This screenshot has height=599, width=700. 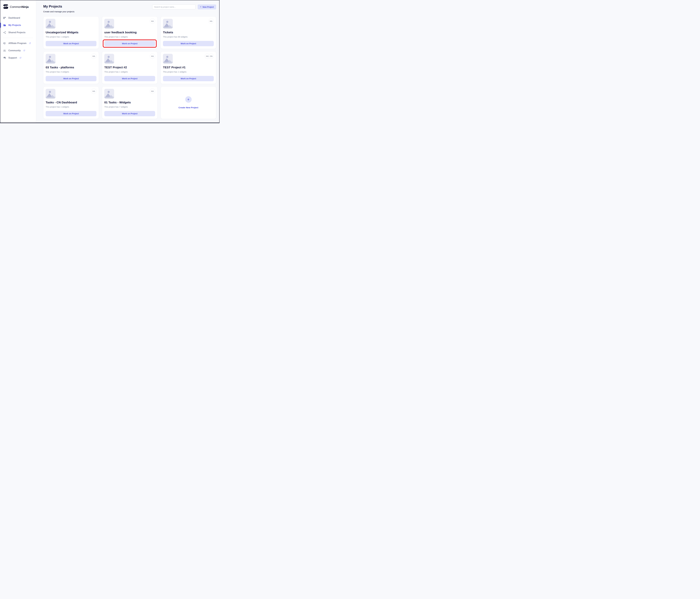 I want to click on collaborator-badges: HACN, so click(x=209, y=56).